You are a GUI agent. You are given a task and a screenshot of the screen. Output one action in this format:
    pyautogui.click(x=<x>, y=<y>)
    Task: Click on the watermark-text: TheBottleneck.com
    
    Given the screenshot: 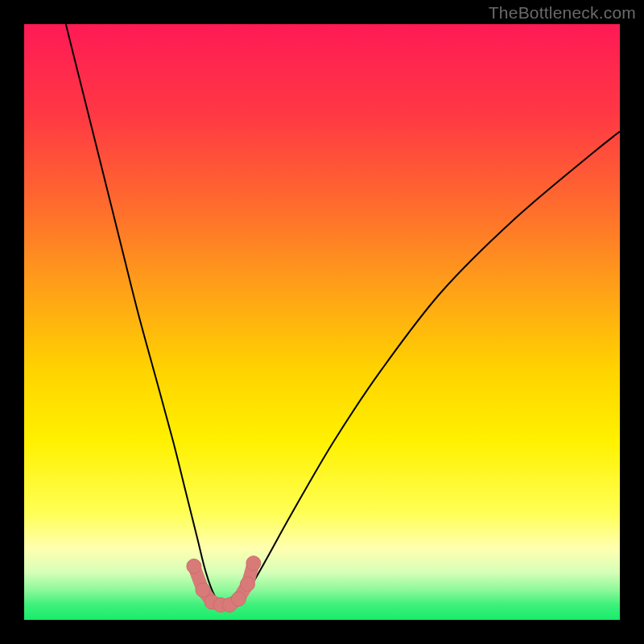 What is the action you would take?
    pyautogui.click(x=562, y=13)
    